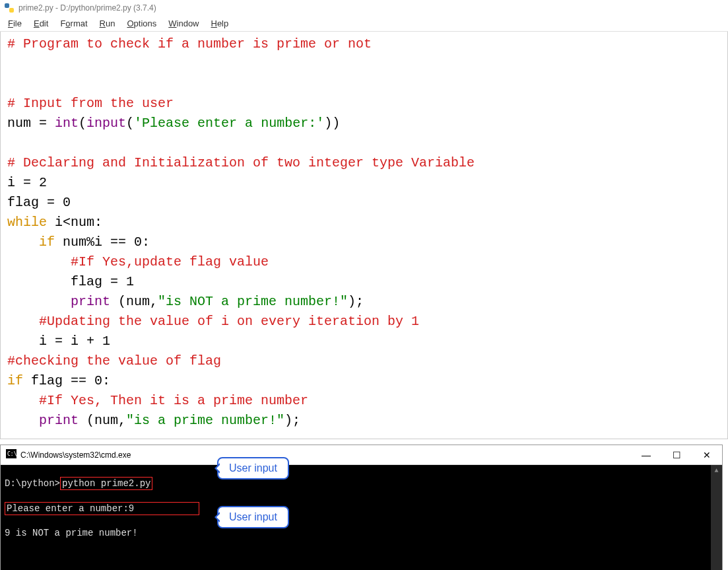 The width and height of the screenshot is (728, 570). I want to click on code-line: print (num,"is a prime number!");, so click(154, 420).